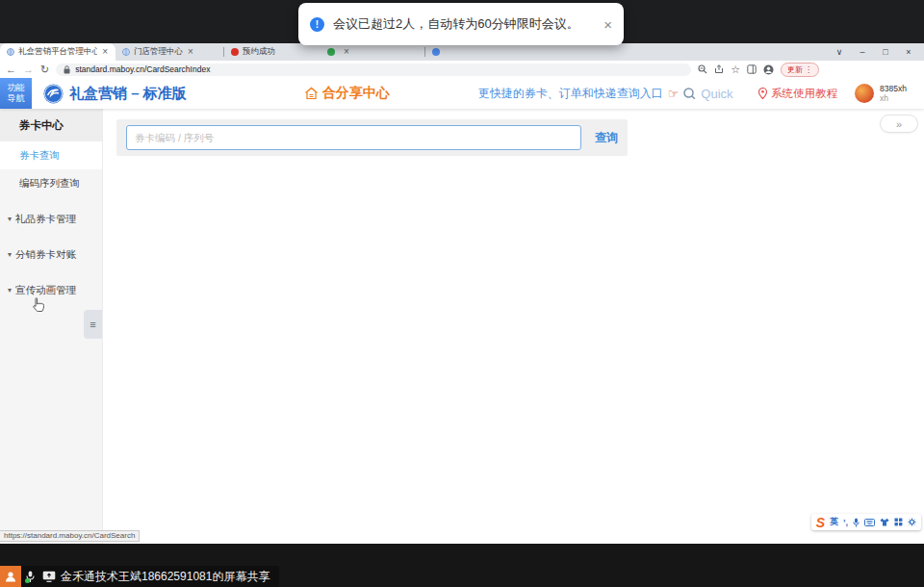 The image size is (924, 587). What do you see at coordinates (845, 523) in the screenshot?
I see `apostrophe-icon: ’,` at bounding box center [845, 523].